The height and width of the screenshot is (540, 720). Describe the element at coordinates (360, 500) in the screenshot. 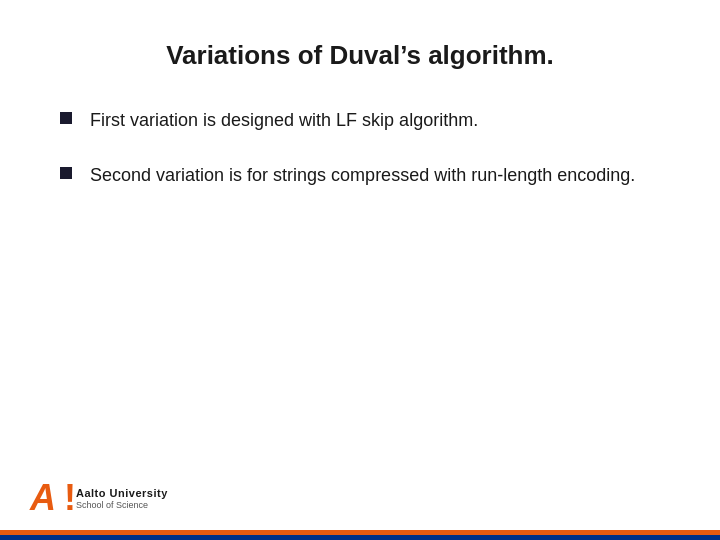

I see `footer-background: A ! Aalto University School of Science` at that location.